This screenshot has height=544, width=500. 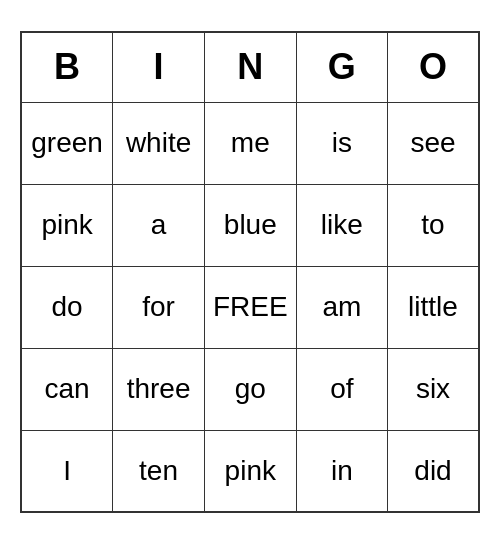 What do you see at coordinates (250, 307) in the screenshot?
I see `table-row: doforFREEamlittle` at bounding box center [250, 307].